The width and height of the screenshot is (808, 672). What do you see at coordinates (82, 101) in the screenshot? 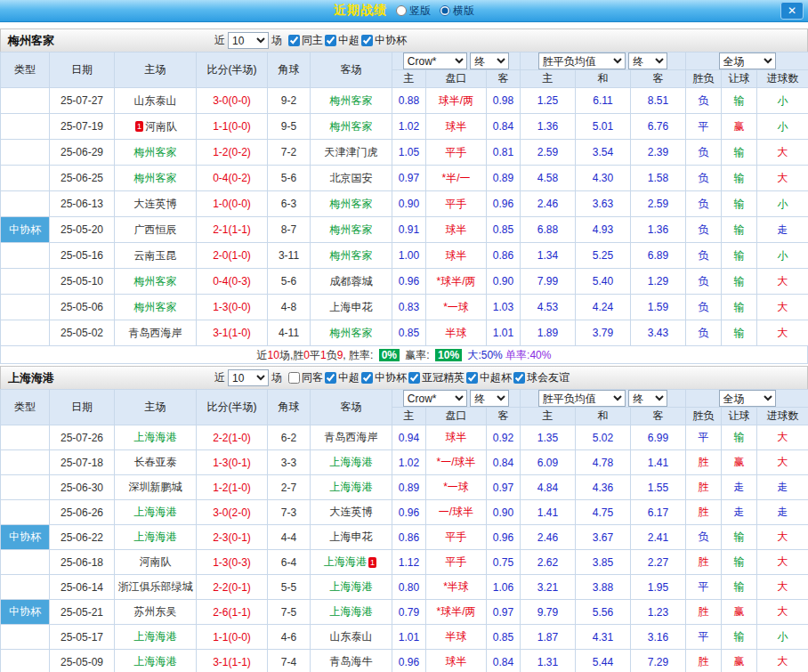
I see `match-date: 25-07-27` at bounding box center [82, 101].